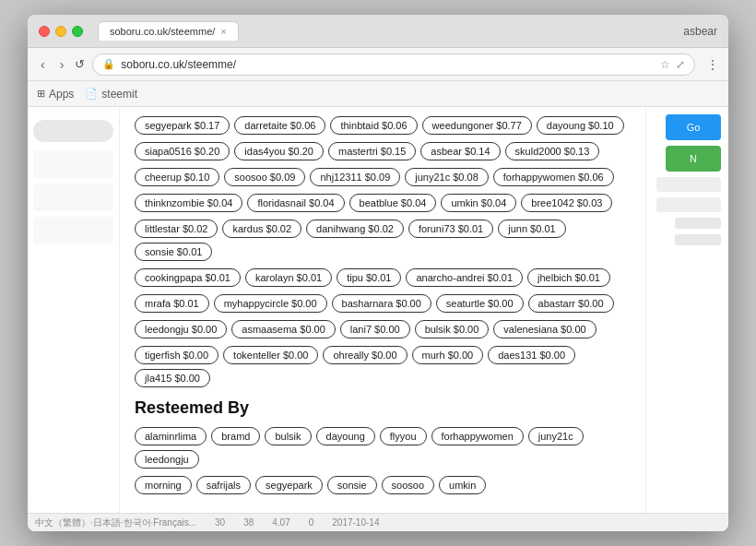 This screenshot has width=756, height=546. Describe the element at coordinates (378, 31) in the screenshot. I see `title-bar: soboru.co.uk/steemme/ × asbear` at that location.